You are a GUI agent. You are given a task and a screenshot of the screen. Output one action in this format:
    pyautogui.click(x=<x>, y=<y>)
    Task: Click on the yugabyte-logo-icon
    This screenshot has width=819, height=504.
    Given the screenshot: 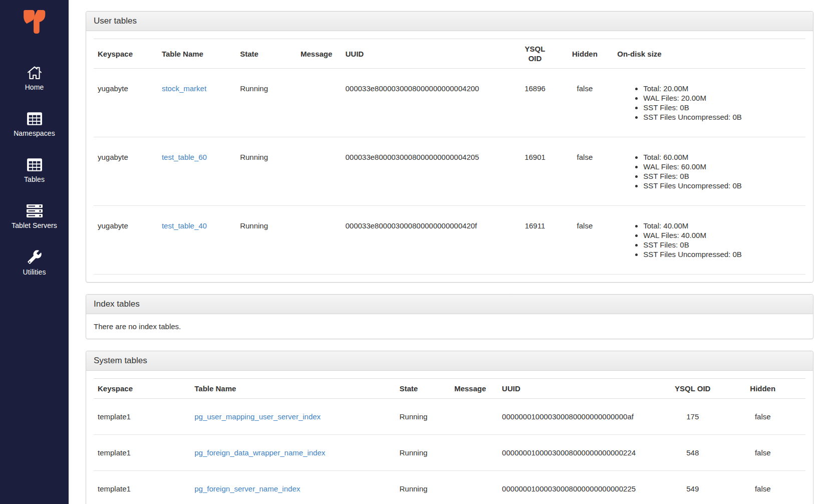 What is the action you would take?
    pyautogui.click(x=35, y=22)
    